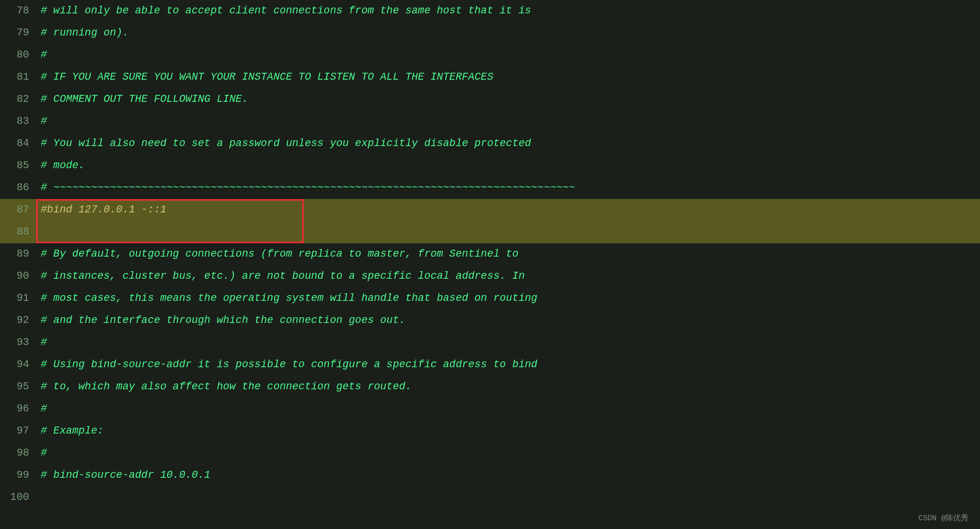 The height and width of the screenshot is (529, 980). What do you see at coordinates (17, 365) in the screenshot?
I see `line-number: 94` at bounding box center [17, 365].